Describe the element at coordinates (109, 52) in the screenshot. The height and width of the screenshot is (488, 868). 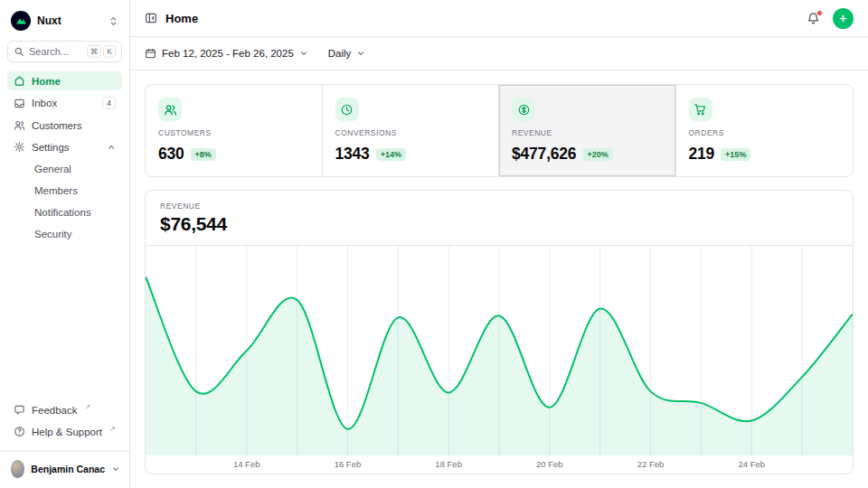
I see `kbd-k: K` at that location.